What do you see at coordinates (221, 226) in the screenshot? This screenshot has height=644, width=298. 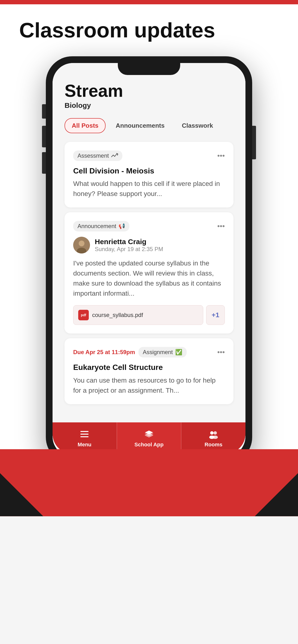 I see `more-options-icon-2: •••` at bounding box center [221, 226].